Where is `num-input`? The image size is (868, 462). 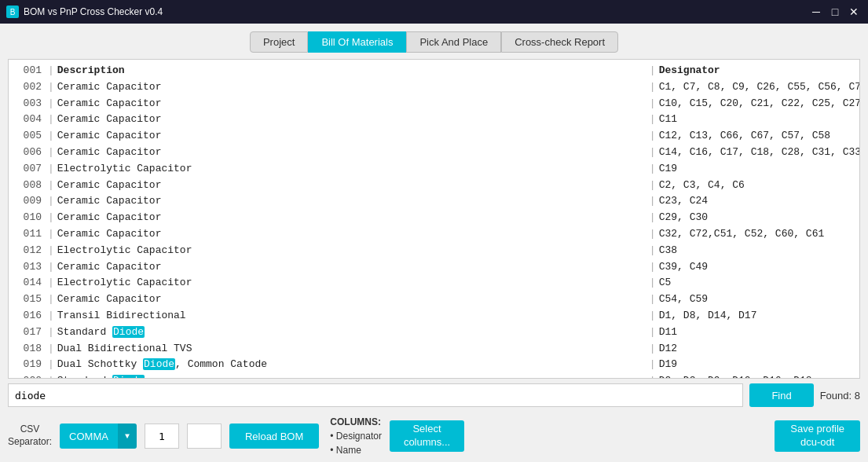
num-input is located at coordinates (162, 436).